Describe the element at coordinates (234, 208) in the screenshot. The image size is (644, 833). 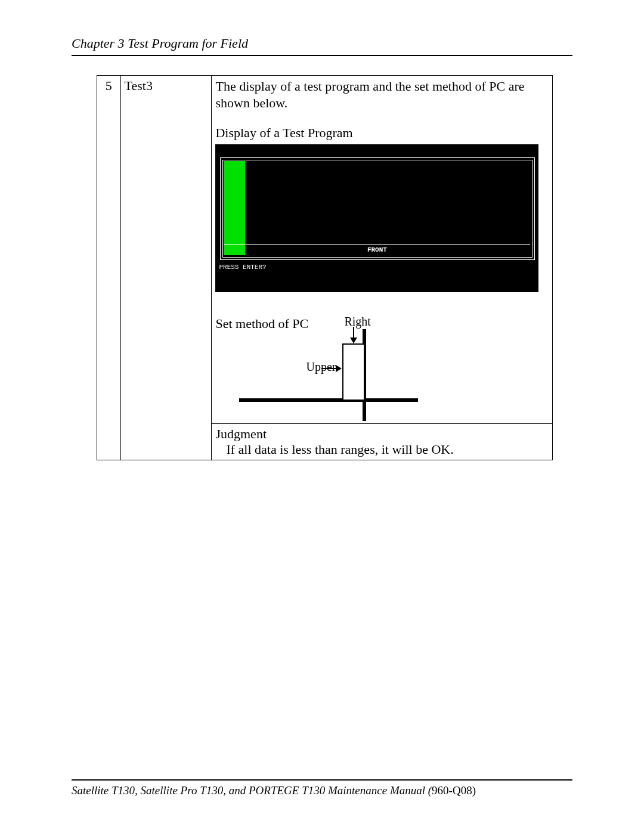
I see `green-bar-icon` at that location.